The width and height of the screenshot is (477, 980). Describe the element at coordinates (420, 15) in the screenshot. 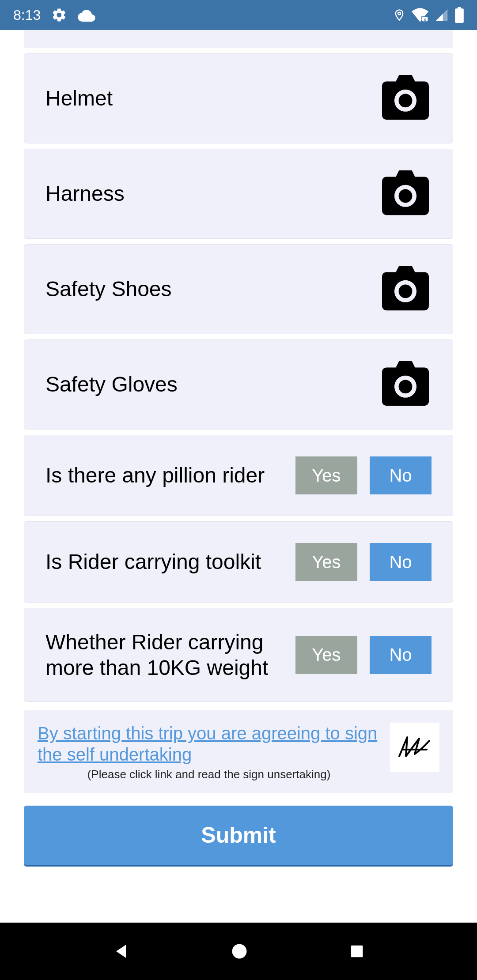

I see `wifi-icon: x` at that location.